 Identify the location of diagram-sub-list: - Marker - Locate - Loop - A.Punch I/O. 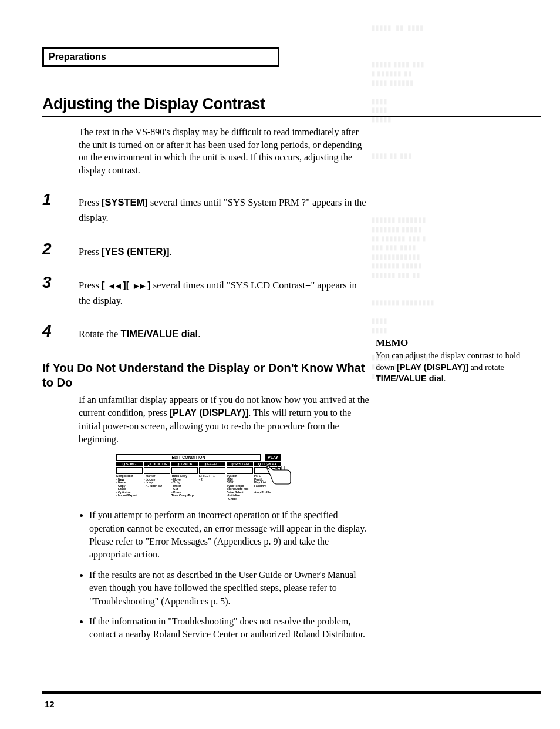
(157, 481).